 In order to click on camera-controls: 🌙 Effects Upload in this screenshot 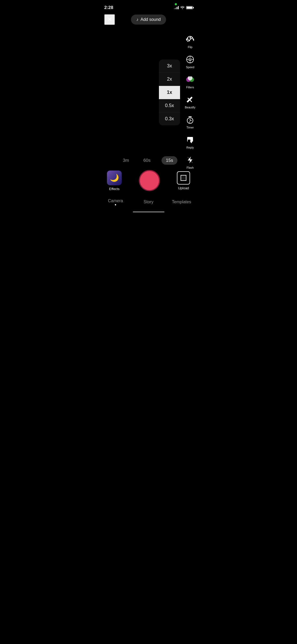, I will do `click(148, 181)`.